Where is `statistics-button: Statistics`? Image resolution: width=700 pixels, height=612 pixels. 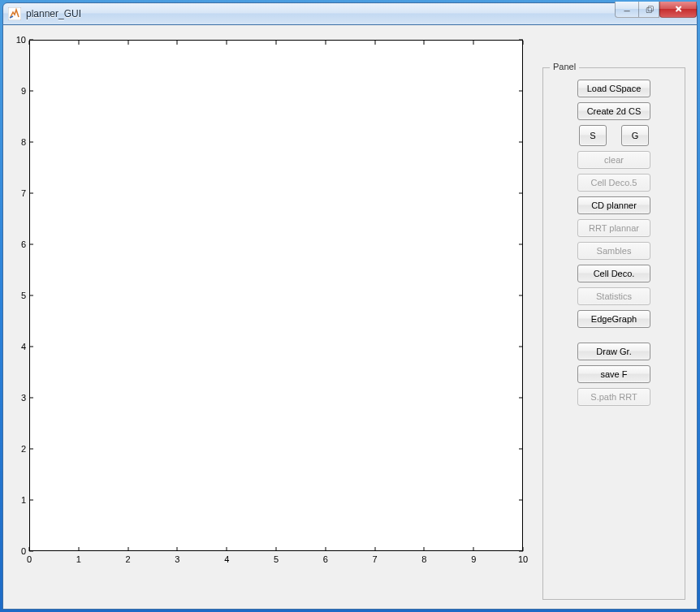
statistics-button: Statistics is located at coordinates (614, 296).